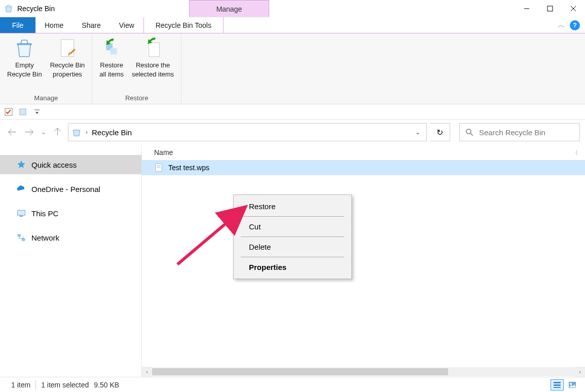  What do you see at coordinates (527, 9) in the screenshot?
I see `minimize-button` at bounding box center [527, 9].